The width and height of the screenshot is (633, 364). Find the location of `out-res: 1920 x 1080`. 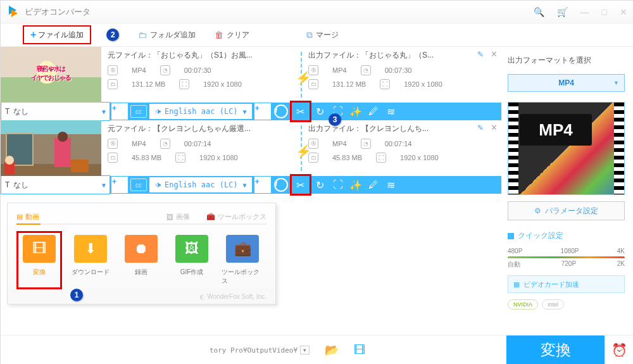

out-res: 1920 x 1080 is located at coordinates (419, 158).